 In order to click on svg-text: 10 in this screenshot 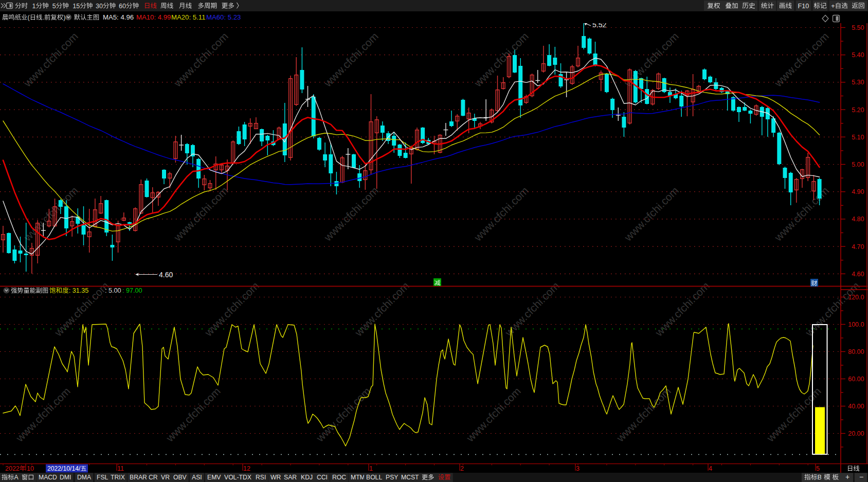, I will do `click(30, 469)`.